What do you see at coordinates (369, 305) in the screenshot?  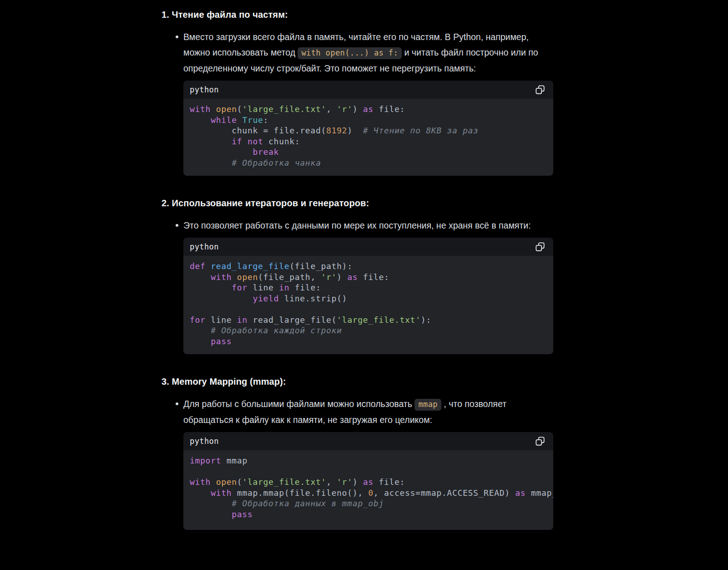 I see `code-block-body: def read_large_file(file_path): with ope…` at bounding box center [369, 305].